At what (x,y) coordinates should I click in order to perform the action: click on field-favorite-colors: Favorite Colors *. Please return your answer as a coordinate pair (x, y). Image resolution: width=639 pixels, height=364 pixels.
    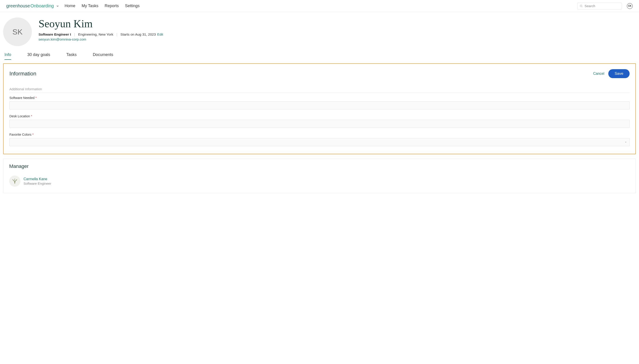
    Looking at the image, I should click on (320, 140).